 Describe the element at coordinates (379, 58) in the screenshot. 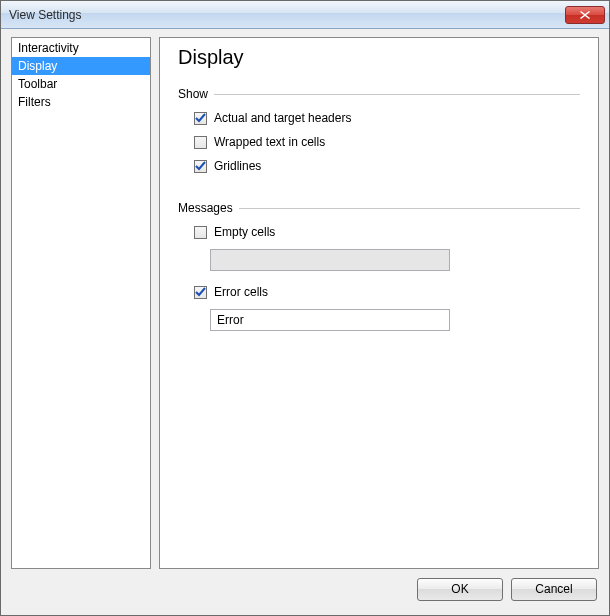

I see `page-title: Display` at that location.